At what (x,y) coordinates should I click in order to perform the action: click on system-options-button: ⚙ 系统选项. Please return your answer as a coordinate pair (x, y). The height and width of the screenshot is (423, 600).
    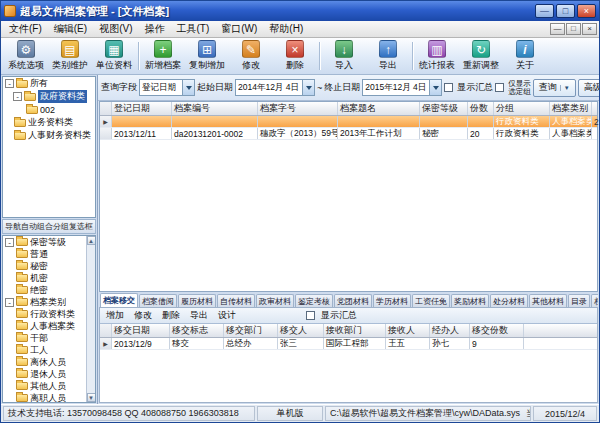
    Looking at the image, I should click on (26, 56).